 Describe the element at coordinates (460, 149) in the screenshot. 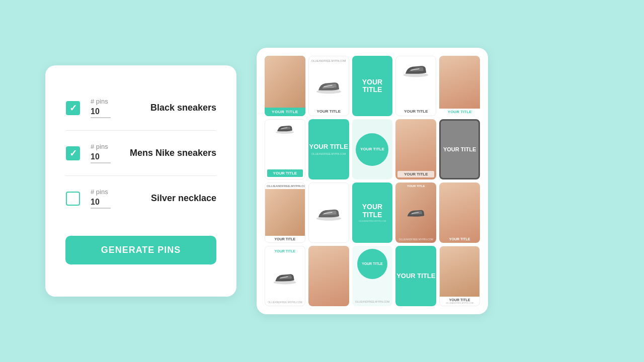

I see `pin-card-10: YOUR TITLE` at that location.